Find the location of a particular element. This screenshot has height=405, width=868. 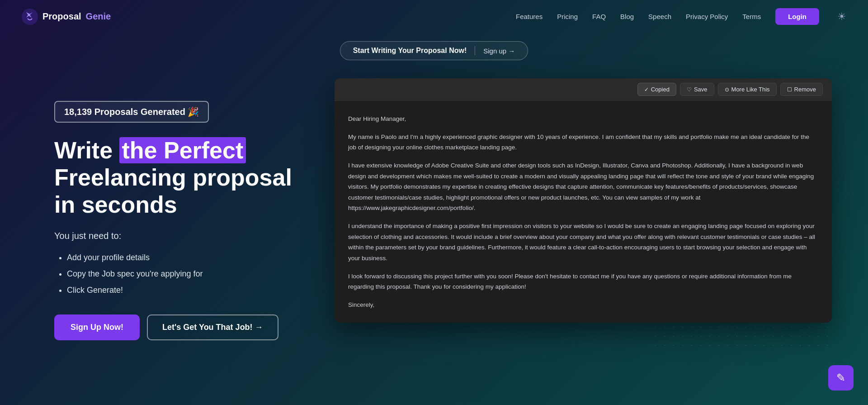

theme-toggle-button: ☀ is located at coordinates (842, 17).